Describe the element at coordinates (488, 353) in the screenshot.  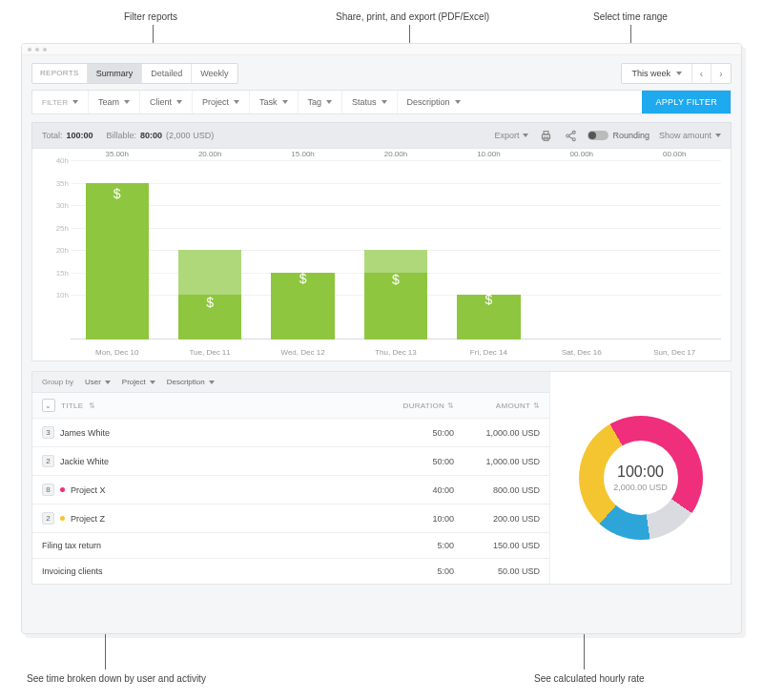
I see `xtick: Fri, Dec 14` at that location.